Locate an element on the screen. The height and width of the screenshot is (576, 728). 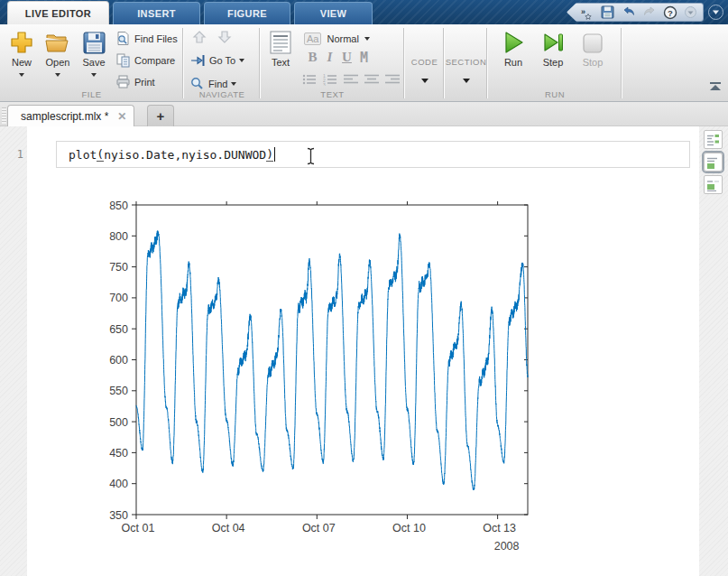
print-label: Print is located at coordinates (144, 82).